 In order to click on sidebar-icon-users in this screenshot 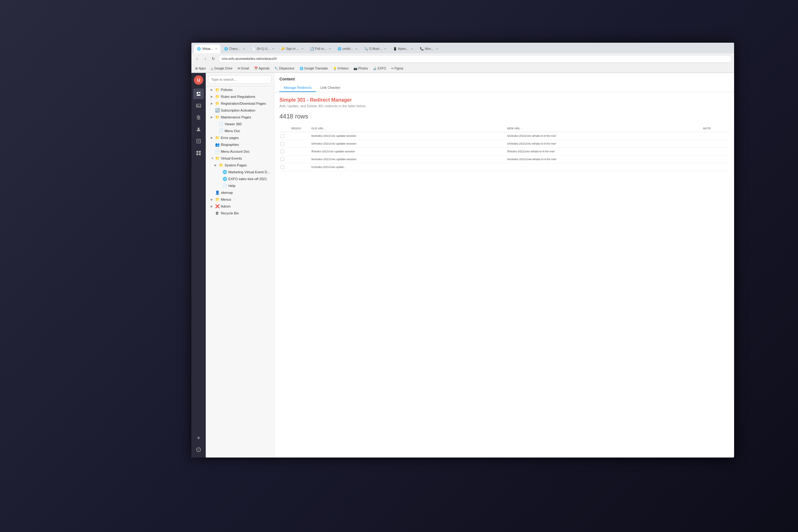, I will do `click(199, 130)`.